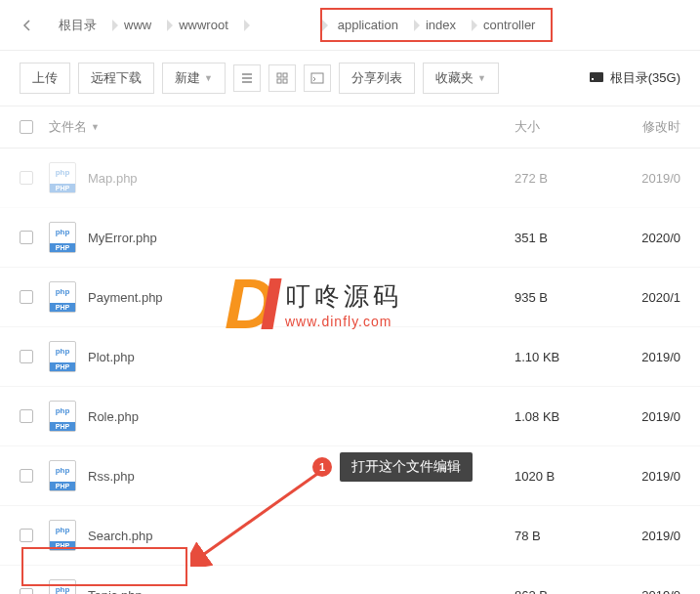 The width and height of the screenshot is (700, 594). I want to click on table-row: Role.php1.08 KB2019/0, so click(350, 416).